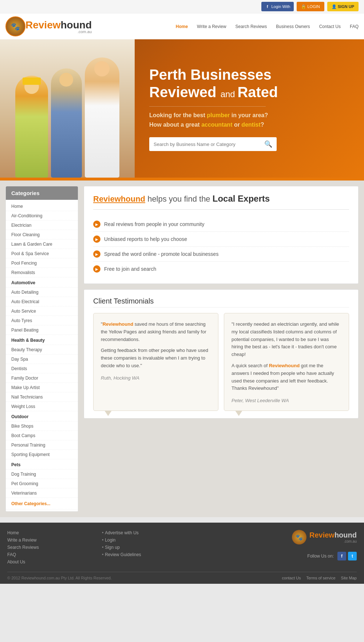 The image size is (364, 642). What do you see at coordinates (42, 504) in the screenshot?
I see `sidebar-item-other: Other Categories...` at bounding box center [42, 504].